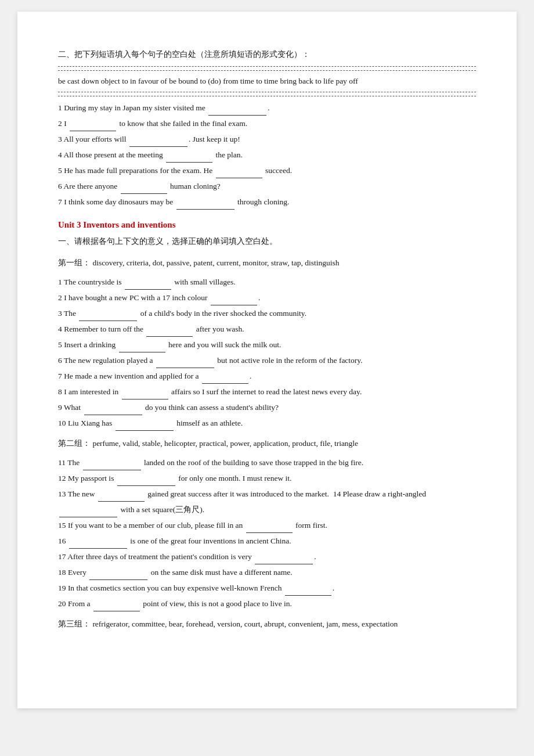 Image resolution: width=534 pixels, height=756 pixels. I want to click on part1-exercises: 1 During my stay in Japan my sister visi…, so click(267, 154).